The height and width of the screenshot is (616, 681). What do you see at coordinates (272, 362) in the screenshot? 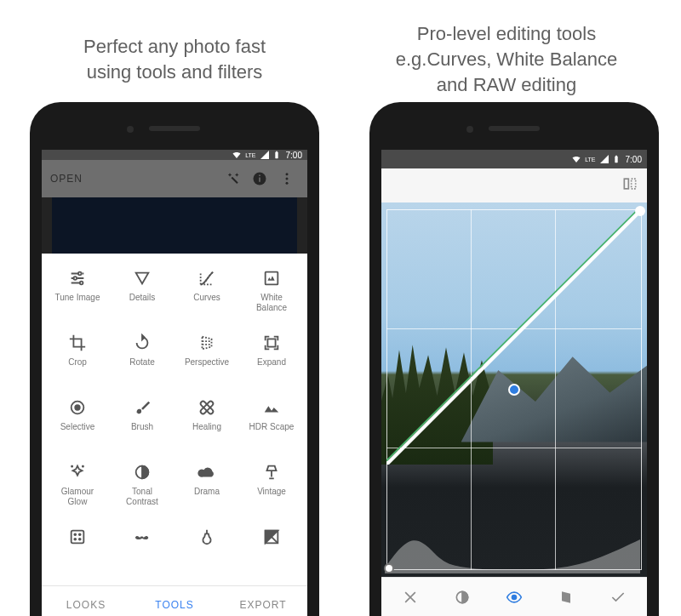
I see `tool-label: Expand` at bounding box center [272, 362].